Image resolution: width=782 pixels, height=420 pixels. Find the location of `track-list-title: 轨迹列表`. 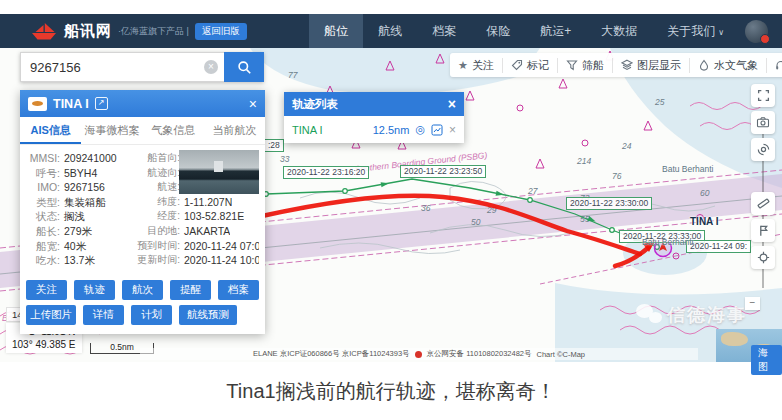

track-list-title: 轨迹列表 is located at coordinates (315, 104).